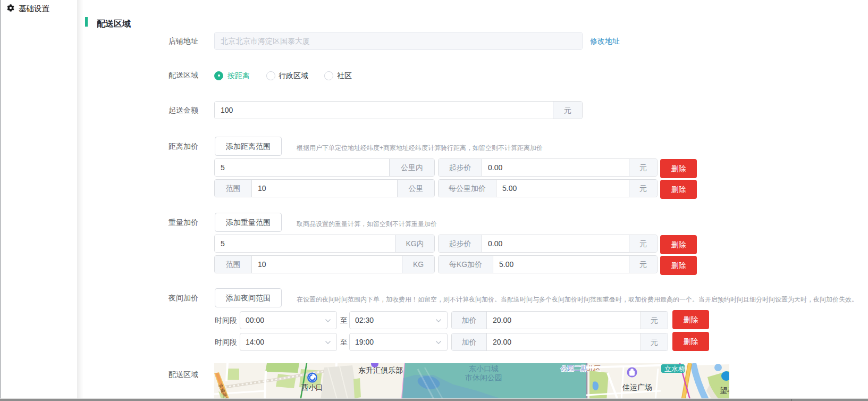 This screenshot has width=868, height=401. I want to click on svg-text: 北区, so click(594, 369).